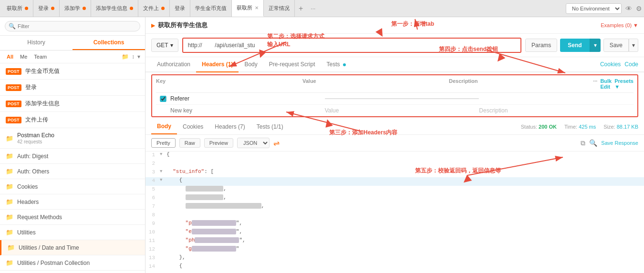 The image size is (644, 273). Describe the element at coordinates (218, 65) in the screenshot. I see `req-tab-headers: Headers (1)` at that location.